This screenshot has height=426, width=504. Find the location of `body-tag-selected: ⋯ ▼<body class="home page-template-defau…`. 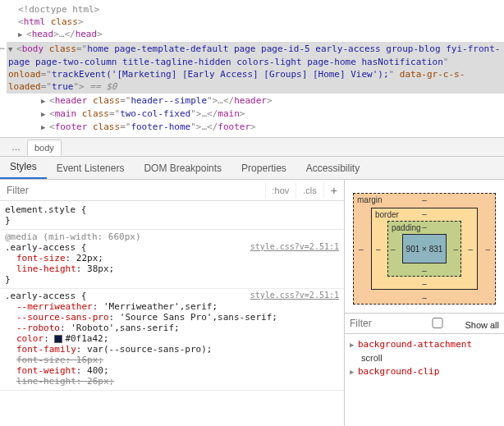

body-tag-selected: ⋯ ▼<body class="home page-template-defau… is located at coordinates (255, 67).